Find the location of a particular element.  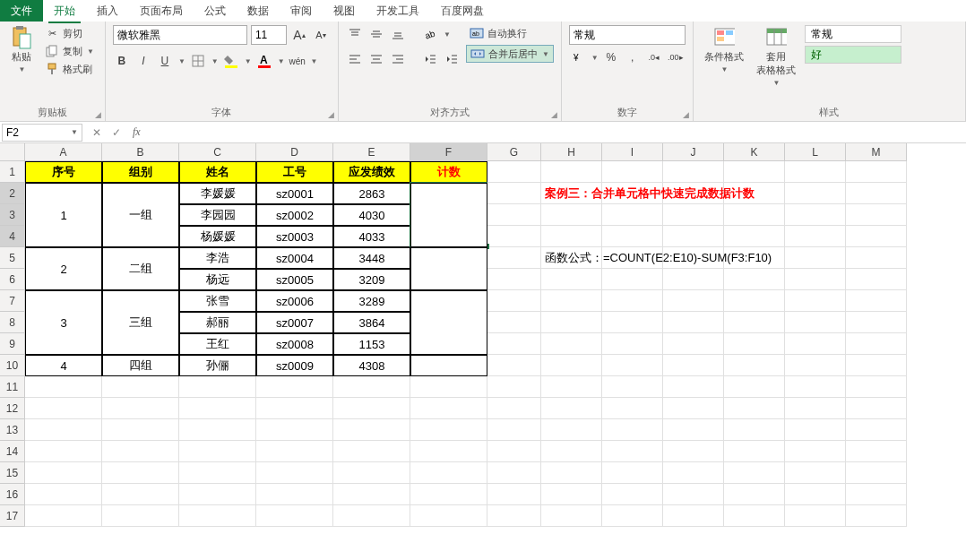

header-cell: 计数 is located at coordinates (449, 172).